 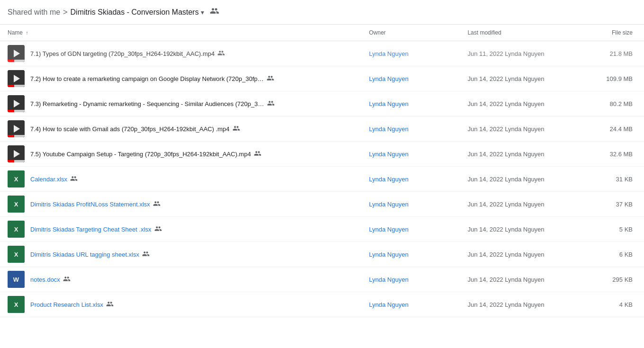 What do you see at coordinates (215, 12) in the screenshot?
I see `share-people-icon` at bounding box center [215, 12].